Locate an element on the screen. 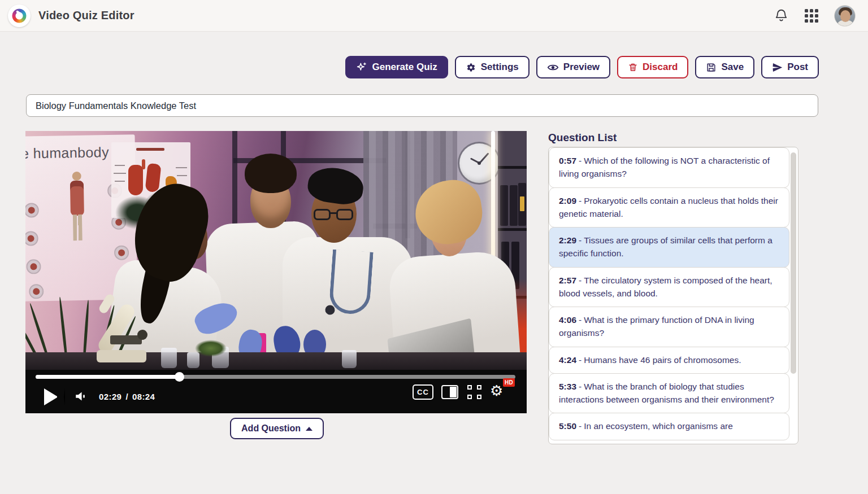 The width and height of the screenshot is (868, 494). question-text: What is the branch of biology that studi… is located at coordinates (667, 393).